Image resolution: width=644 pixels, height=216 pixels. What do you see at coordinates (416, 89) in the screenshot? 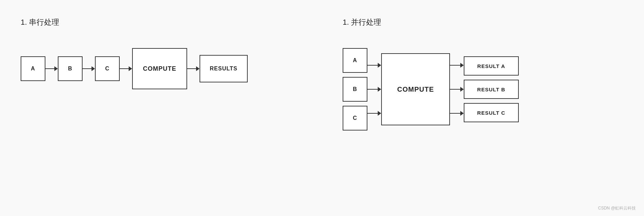
I see `parallel-compute-box: COMPUTE` at bounding box center [416, 89].